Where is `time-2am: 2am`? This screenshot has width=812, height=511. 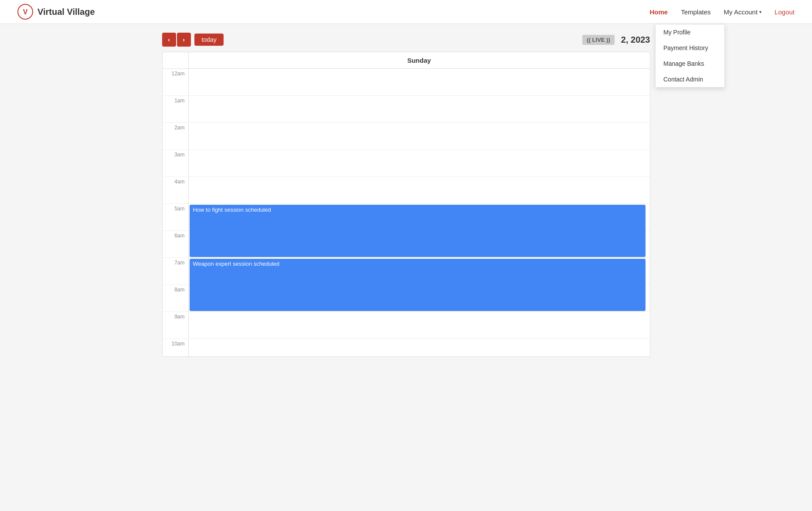
time-2am: 2am is located at coordinates (175, 136).